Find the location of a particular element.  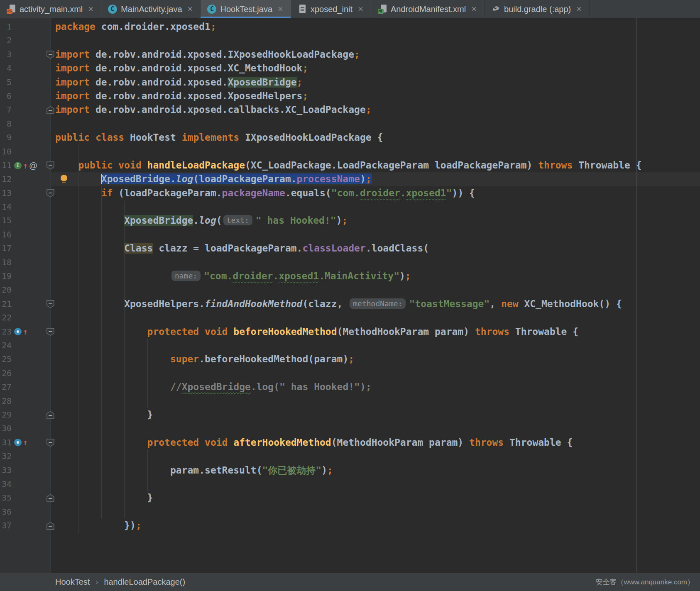

tab-androidmanifest-xml: MFAndroidManifest.xml× is located at coordinates (428, 9).